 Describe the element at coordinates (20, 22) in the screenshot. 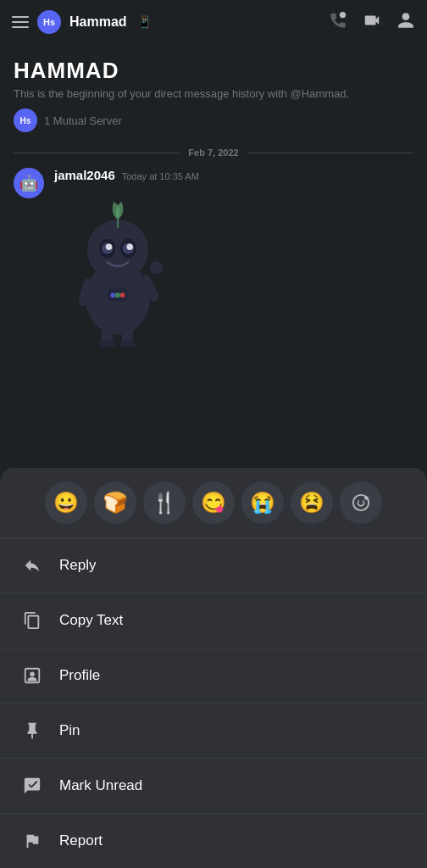

I see `hamburger-menu-button` at that location.